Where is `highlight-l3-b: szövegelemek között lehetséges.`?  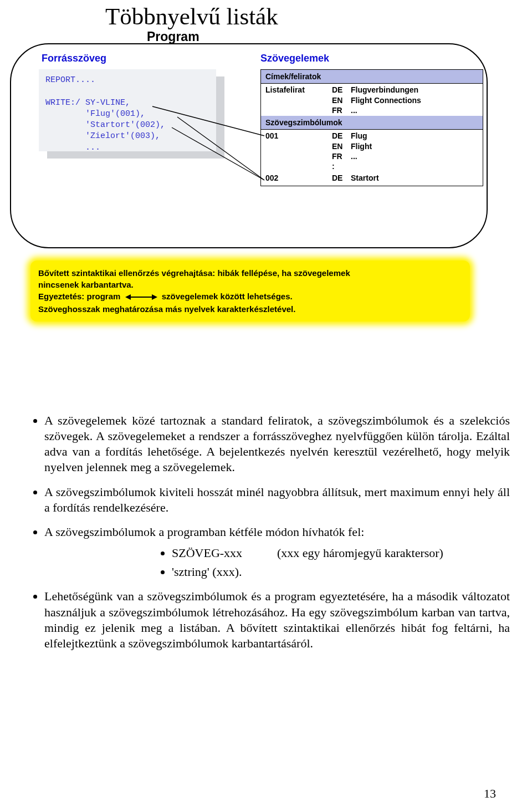 highlight-l3-b: szövegelemek között lehetséges. is located at coordinates (227, 296).